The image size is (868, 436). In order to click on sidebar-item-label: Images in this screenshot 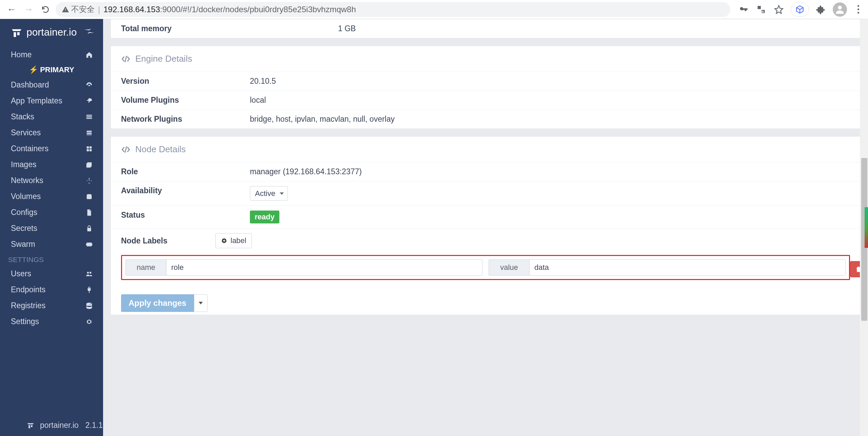, I will do `click(24, 165)`.